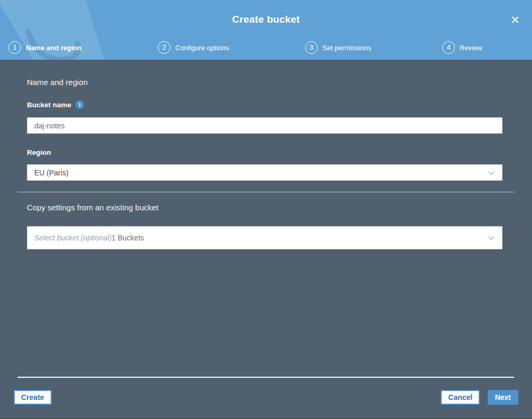 This screenshot has width=532, height=419. What do you see at coordinates (202, 48) in the screenshot?
I see `step-2-label: Configure options` at bounding box center [202, 48].